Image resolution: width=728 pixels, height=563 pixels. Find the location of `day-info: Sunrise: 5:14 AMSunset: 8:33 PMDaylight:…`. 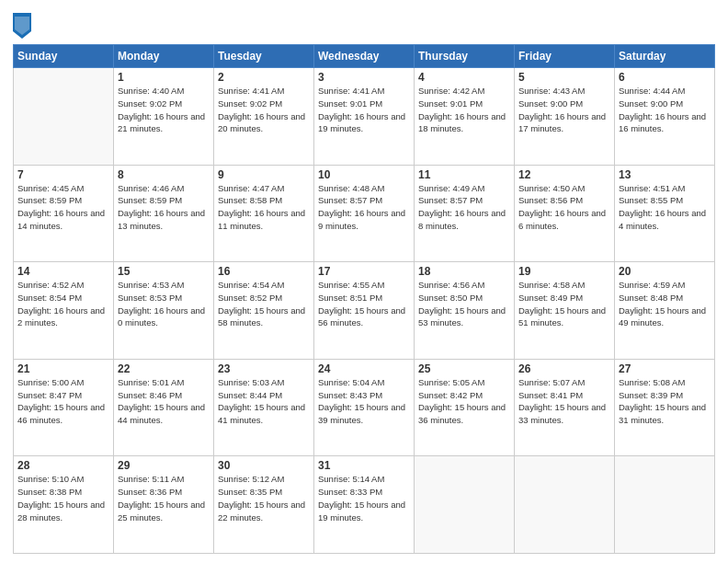

day-info: Sunrise: 5:14 AMSunset: 8:33 PMDaylight:… is located at coordinates (364, 499).